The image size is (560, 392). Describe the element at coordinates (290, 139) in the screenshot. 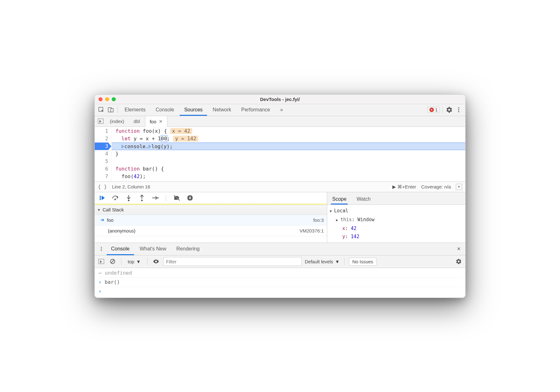

I see `code-line: let y = x + 100;y = 142` at that location.